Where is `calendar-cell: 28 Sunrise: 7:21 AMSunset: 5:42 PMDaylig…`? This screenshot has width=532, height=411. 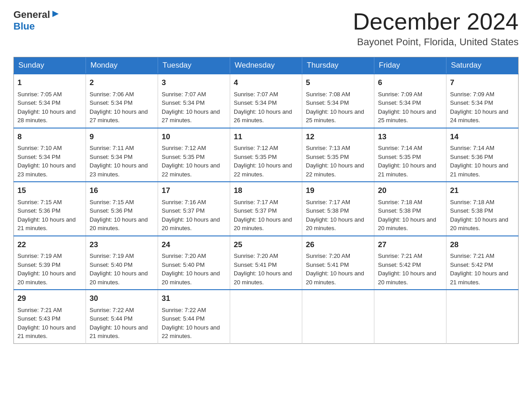 calendar-cell: 28 Sunrise: 7:21 AMSunset: 5:42 PMDaylig… is located at coordinates (483, 263).